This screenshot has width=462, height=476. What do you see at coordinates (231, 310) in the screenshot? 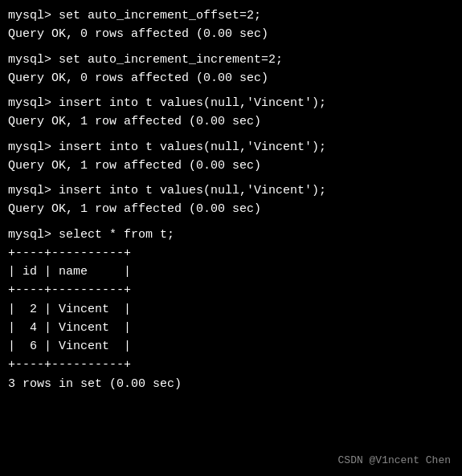
I see `terminal-line: | 2 | Vincent |` at bounding box center [231, 310].